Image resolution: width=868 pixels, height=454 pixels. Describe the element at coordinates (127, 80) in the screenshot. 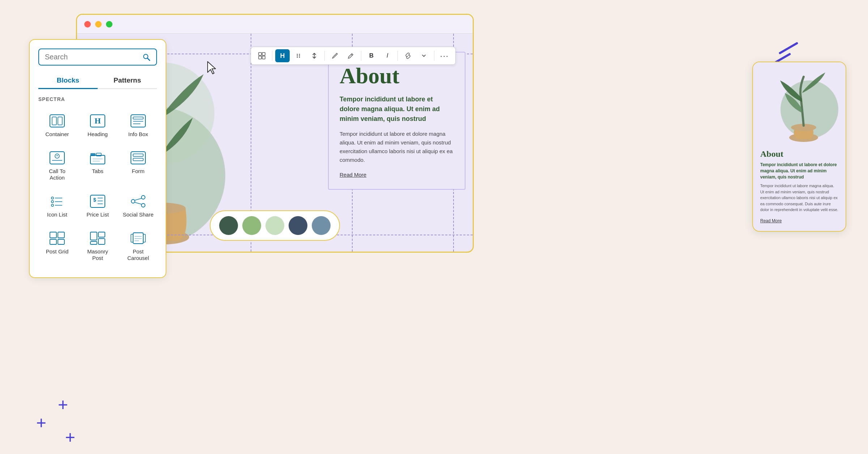

I see `tab-patterns: Patterns` at that location.